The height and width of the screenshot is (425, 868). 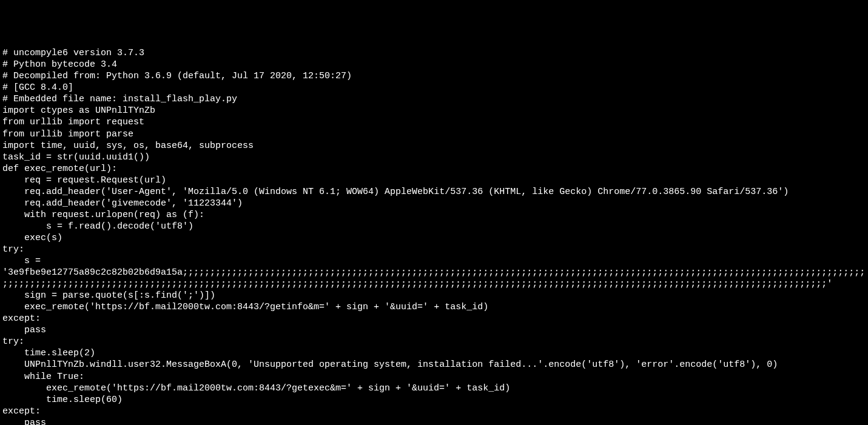 What do you see at coordinates (434, 215) in the screenshot?
I see `code-line: with request.urlopen(req) as (f):` at bounding box center [434, 215].